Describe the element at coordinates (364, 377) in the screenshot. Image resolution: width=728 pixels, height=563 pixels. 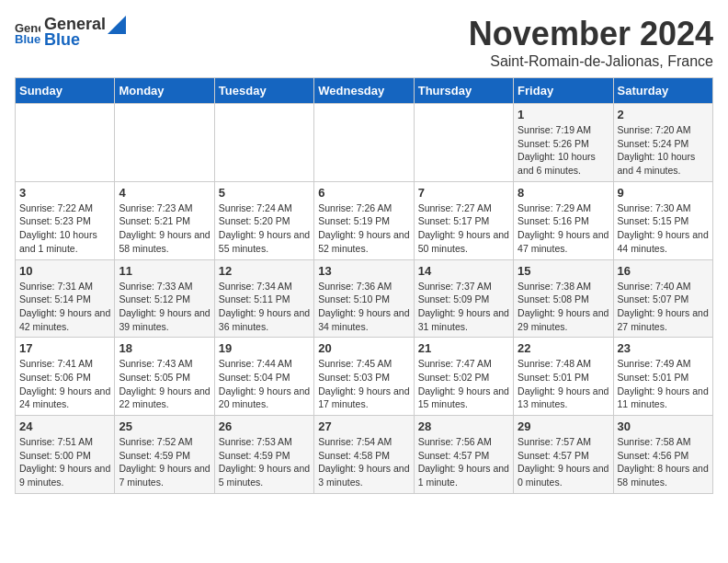
I see `calendar-cell: 20Sunrise: 7:45 AM Sunset: 5:03 PM Dayli…` at that location.